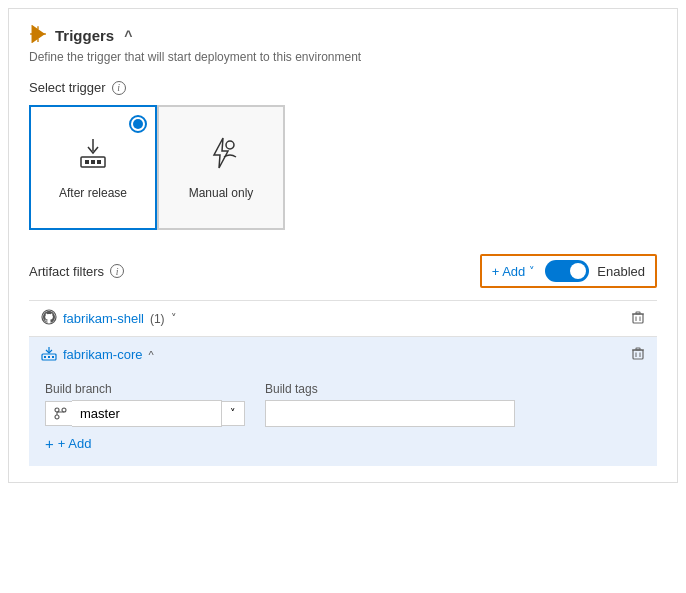  Describe the element at coordinates (638, 354) in the screenshot. I see `fabrikam-core-delete` at that location.